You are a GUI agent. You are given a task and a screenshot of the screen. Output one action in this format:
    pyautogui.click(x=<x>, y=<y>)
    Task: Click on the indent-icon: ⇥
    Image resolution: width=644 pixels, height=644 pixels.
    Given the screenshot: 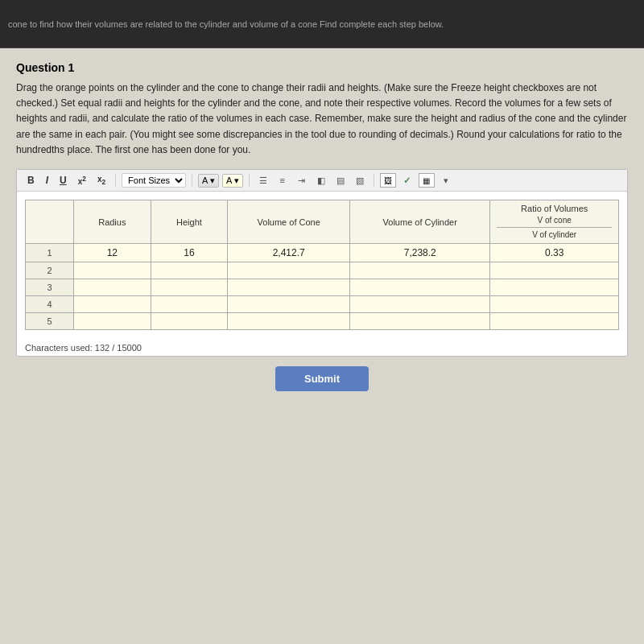 What is the action you would take?
    pyautogui.click(x=302, y=180)
    